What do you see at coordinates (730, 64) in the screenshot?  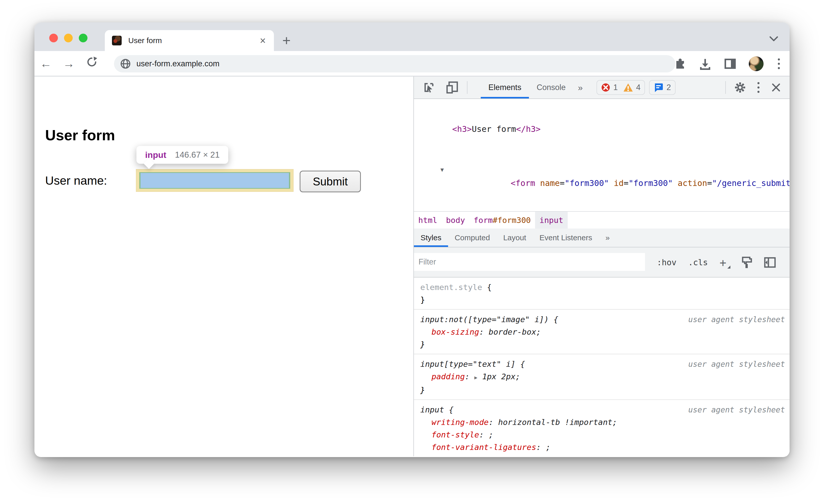 I see `side-panel-icon` at bounding box center [730, 64].